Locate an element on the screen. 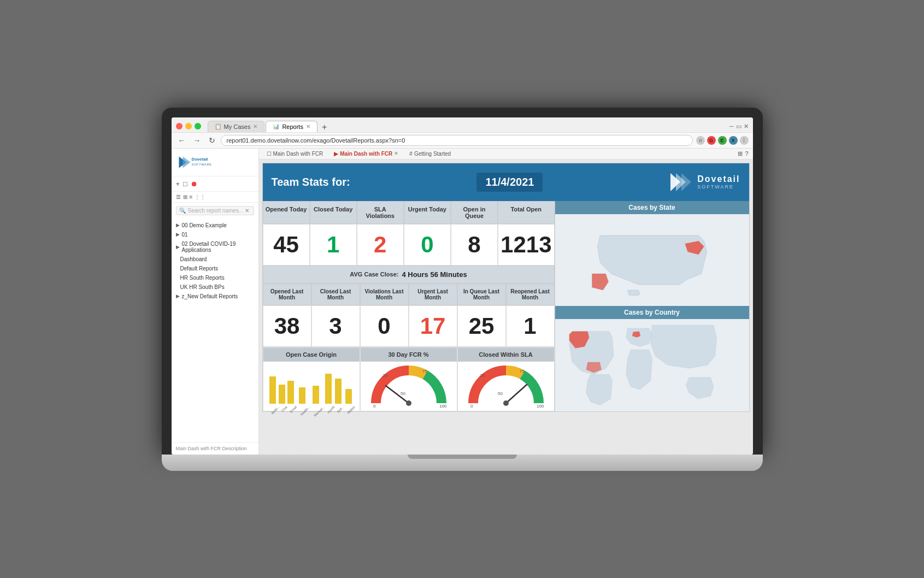  nav-label-hr-south: HR South Reports is located at coordinates (202, 278).